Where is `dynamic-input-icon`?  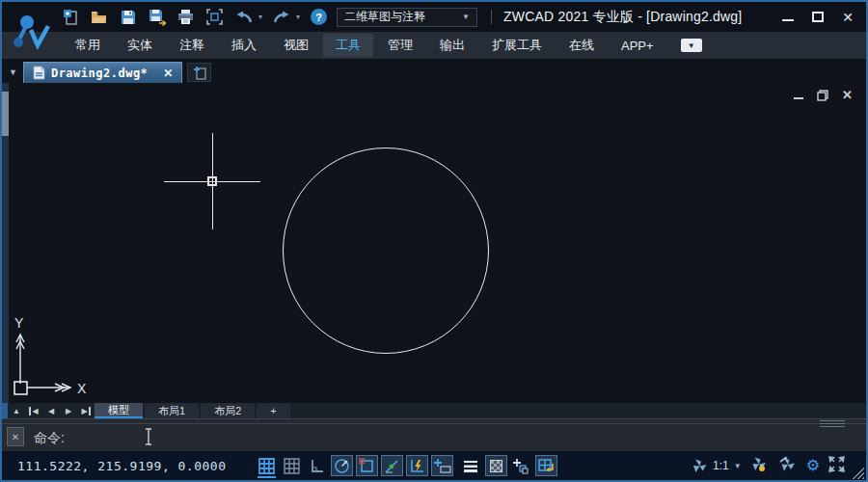 dynamic-input-icon is located at coordinates (442, 467).